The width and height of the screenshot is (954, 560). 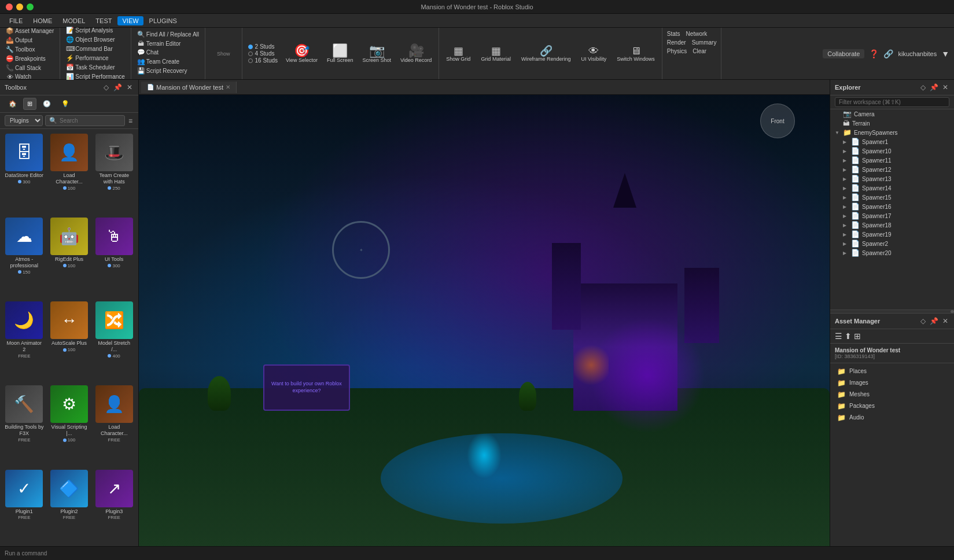 What do you see at coordinates (677, 51) in the screenshot?
I see `physics-tab-btn: Physics` at bounding box center [677, 51].